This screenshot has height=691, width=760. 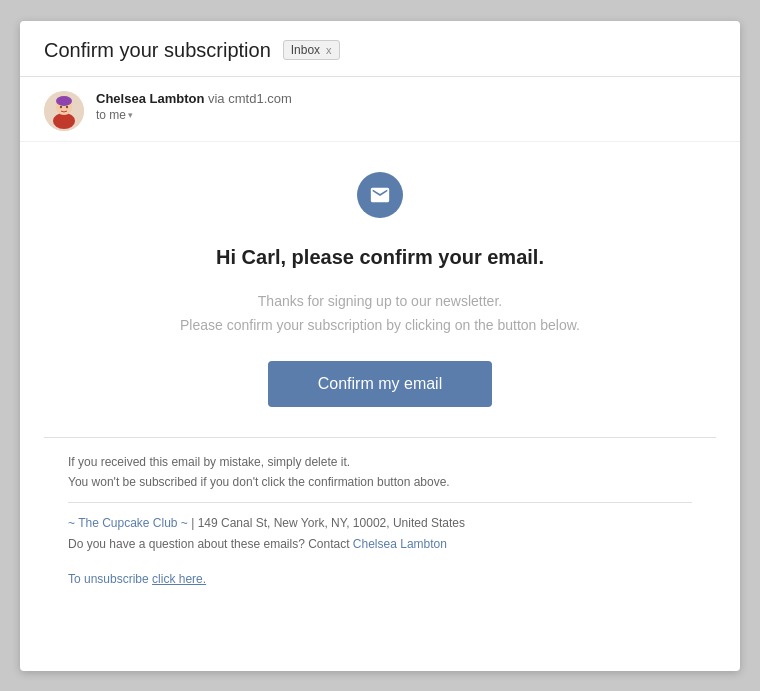 I want to click on chevron-down-icon: ▾, so click(x=130, y=115).